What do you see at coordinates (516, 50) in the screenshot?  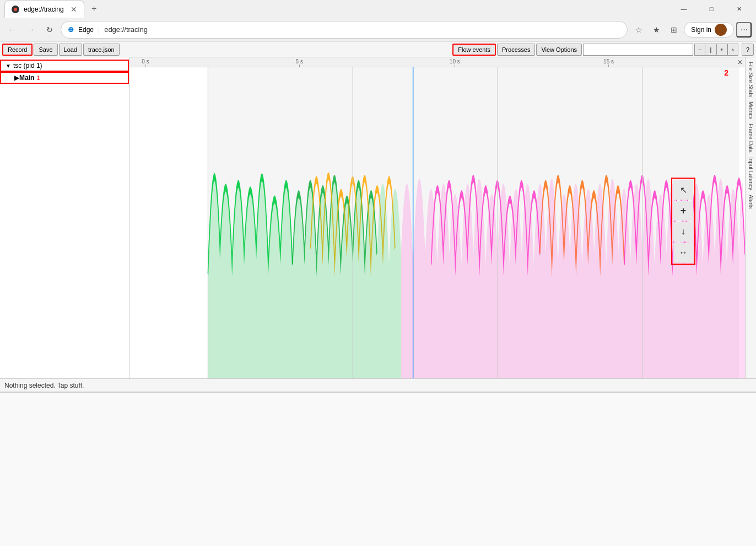 I see `processes-button: Processes` at bounding box center [516, 50].